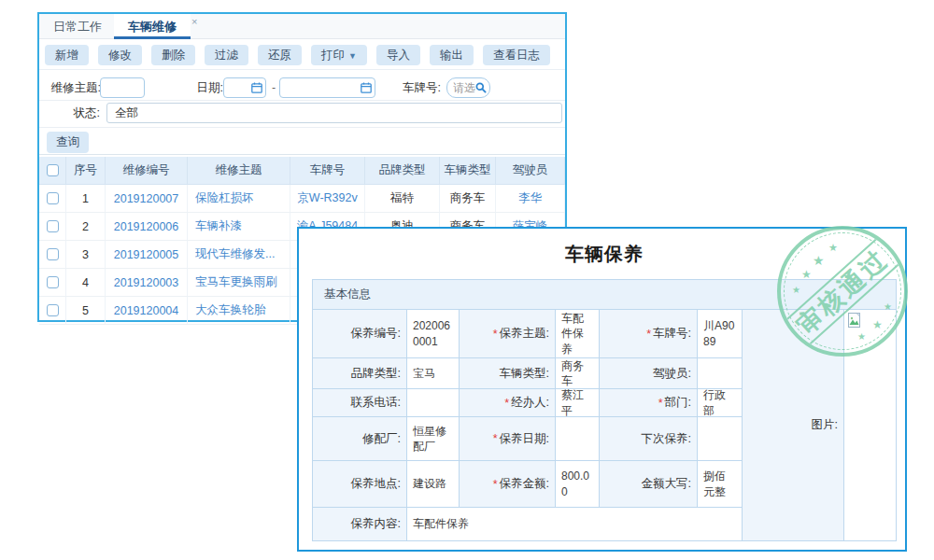  Describe the element at coordinates (52, 171) in the screenshot. I see `select-all-checkbox-cell` at that location.